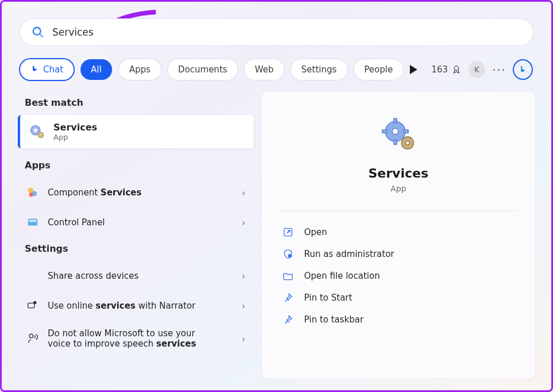  I want to click on action-pin-start: Pin to Start, so click(398, 298).